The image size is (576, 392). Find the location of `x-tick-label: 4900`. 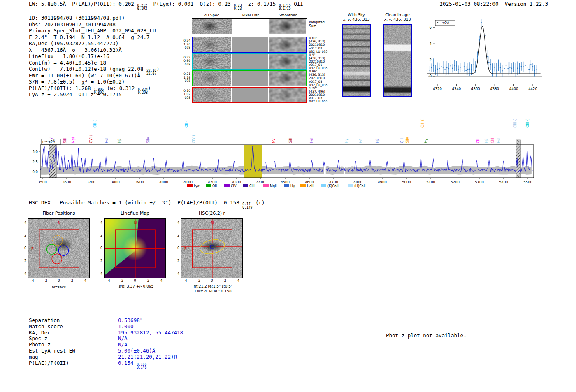

x-tick-label: 4900 is located at coordinates (382, 182).